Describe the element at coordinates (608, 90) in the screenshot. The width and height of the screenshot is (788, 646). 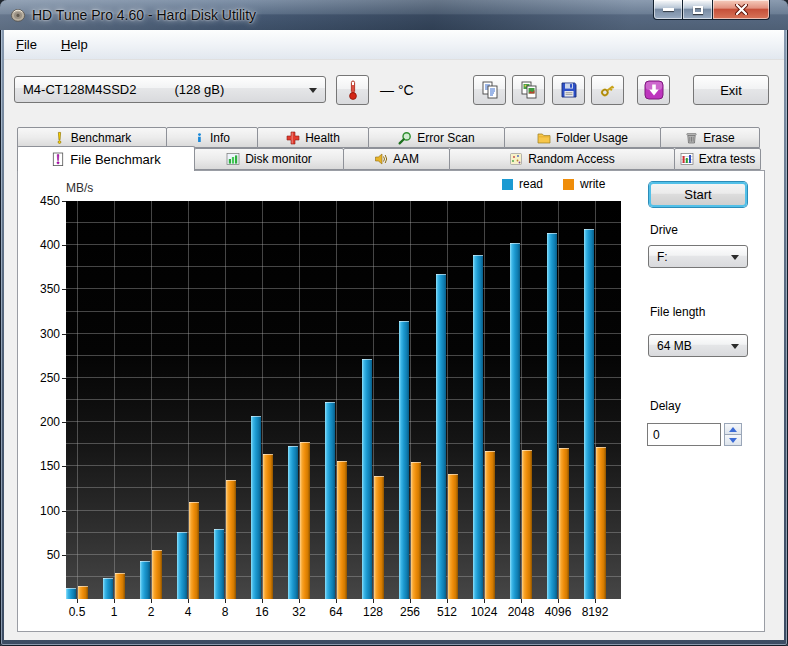
I see `options-button` at that location.